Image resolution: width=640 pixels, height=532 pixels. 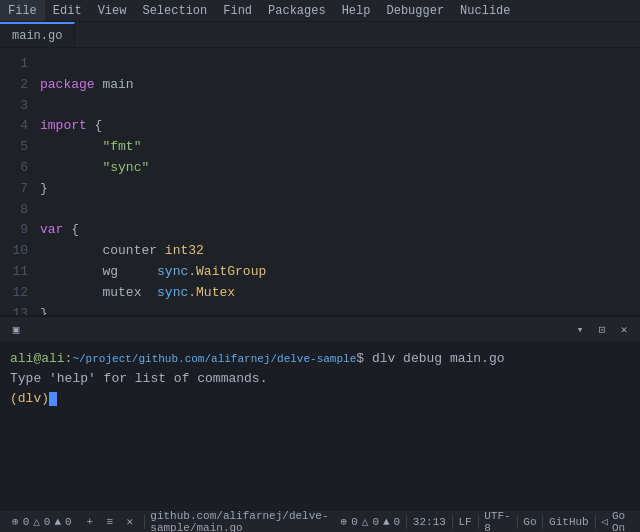 I want to click on r-warn-icon: △, so click(x=366, y=522).